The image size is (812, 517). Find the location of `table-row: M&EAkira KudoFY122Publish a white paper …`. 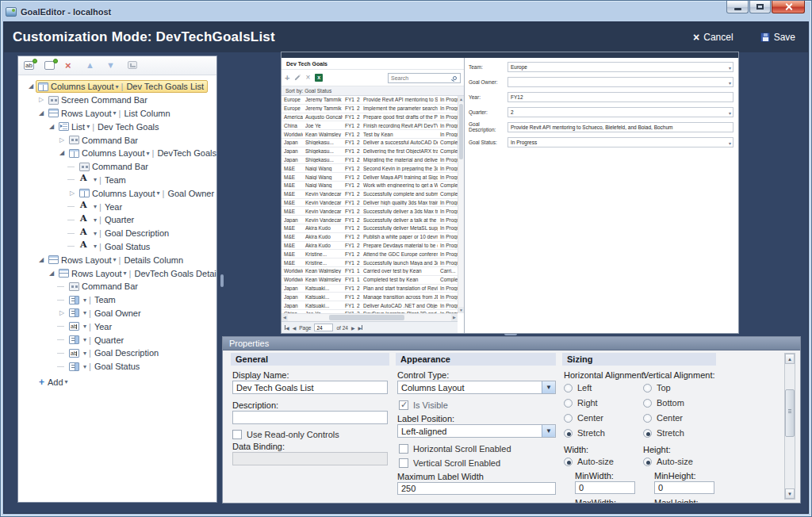

table-row: M&EAkira KudoFY122Publish a white paper … is located at coordinates (370, 238).